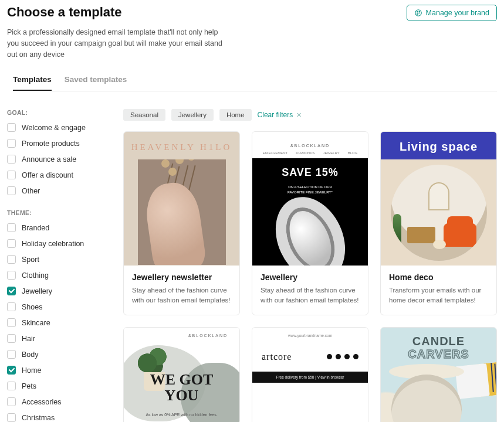 The height and width of the screenshot is (422, 504). What do you see at coordinates (35, 228) in the screenshot?
I see `filter-label: Branded` at bounding box center [35, 228].